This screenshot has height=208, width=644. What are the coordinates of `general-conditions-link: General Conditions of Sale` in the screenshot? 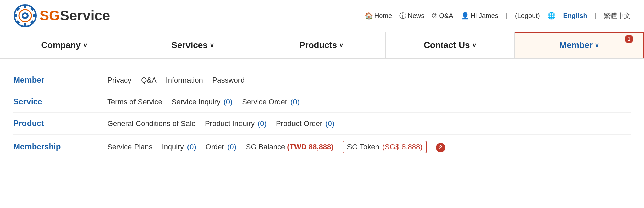 It's located at (152, 124).